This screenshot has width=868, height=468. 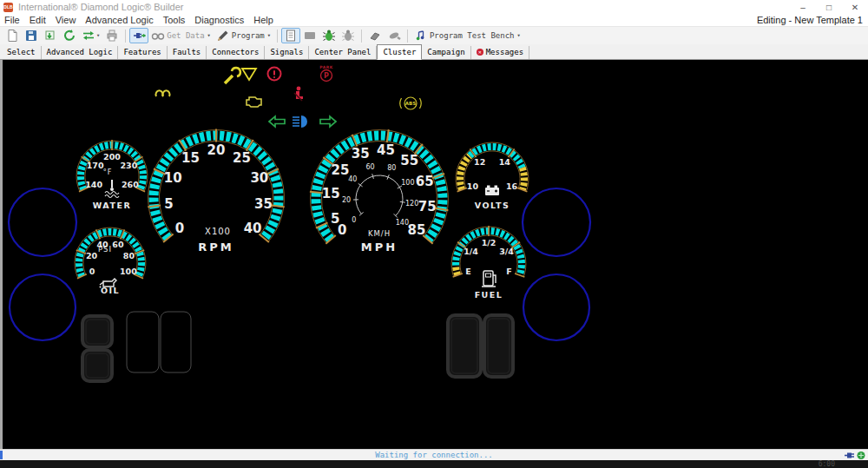 I want to click on statusbar: Waiting for connection..., so click(x=434, y=455).